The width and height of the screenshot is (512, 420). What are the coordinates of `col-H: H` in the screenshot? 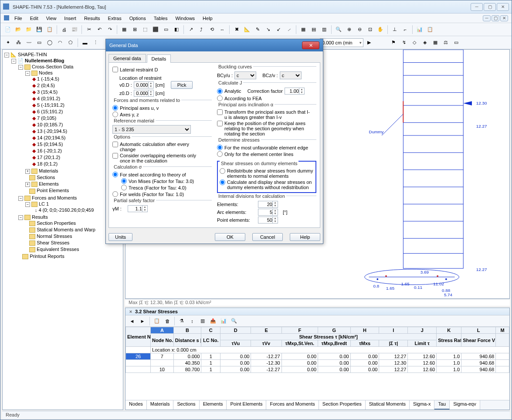 It's located at (365, 330).